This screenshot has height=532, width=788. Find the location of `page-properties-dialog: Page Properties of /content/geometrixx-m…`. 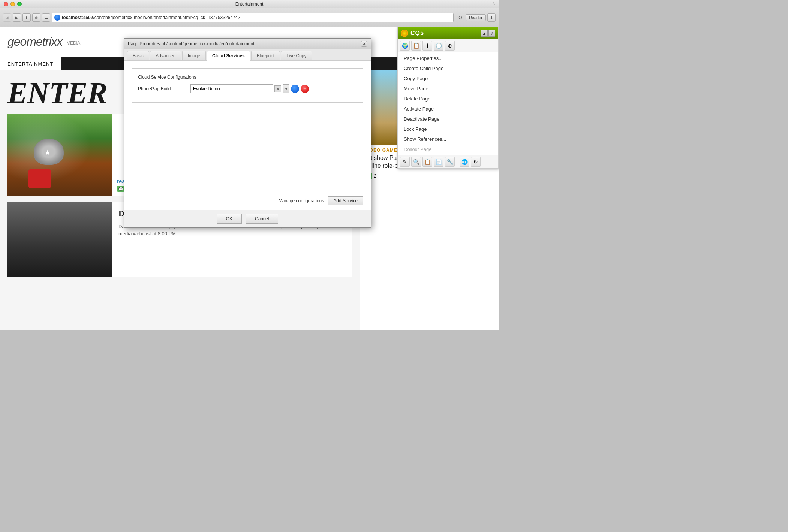

page-properties-dialog: Page Properties of /content/geometrixx-m… is located at coordinates (247, 133).